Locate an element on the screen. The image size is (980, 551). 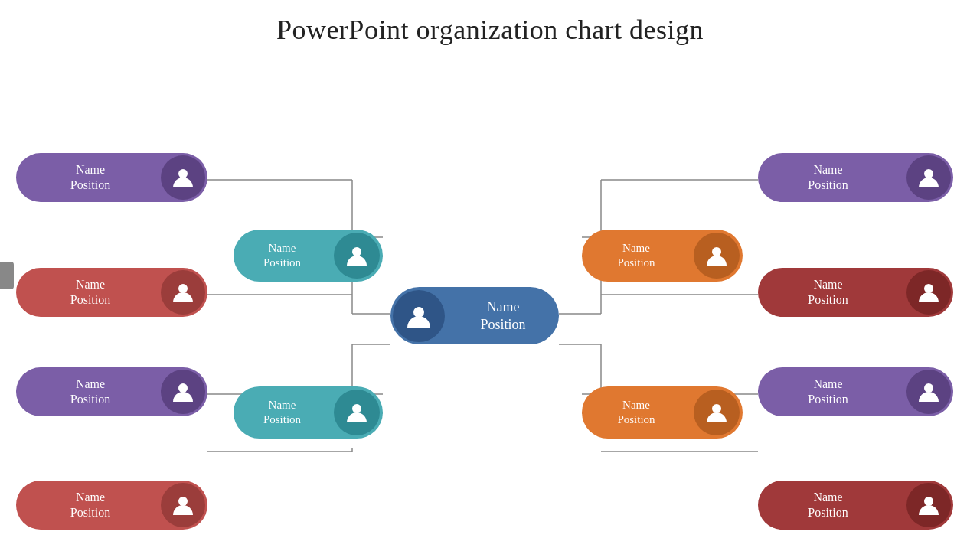
tl1-label1: Name is located at coordinates (90, 170).